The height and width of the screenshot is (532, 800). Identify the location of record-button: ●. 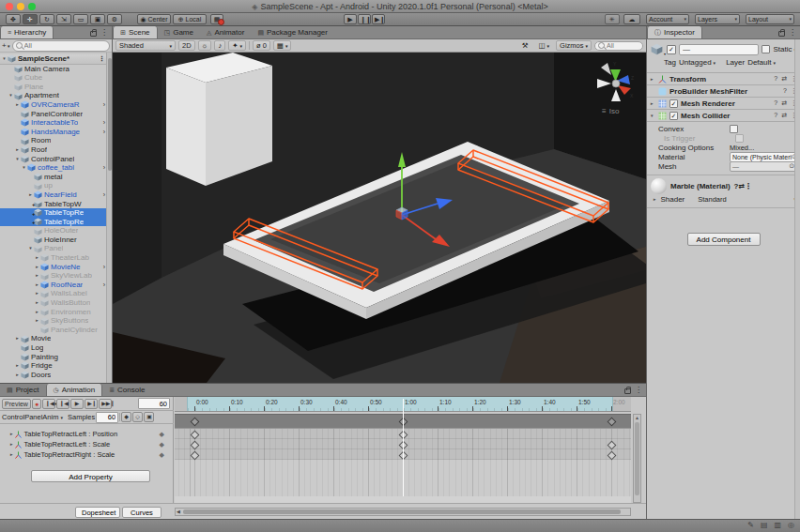
(37, 403).